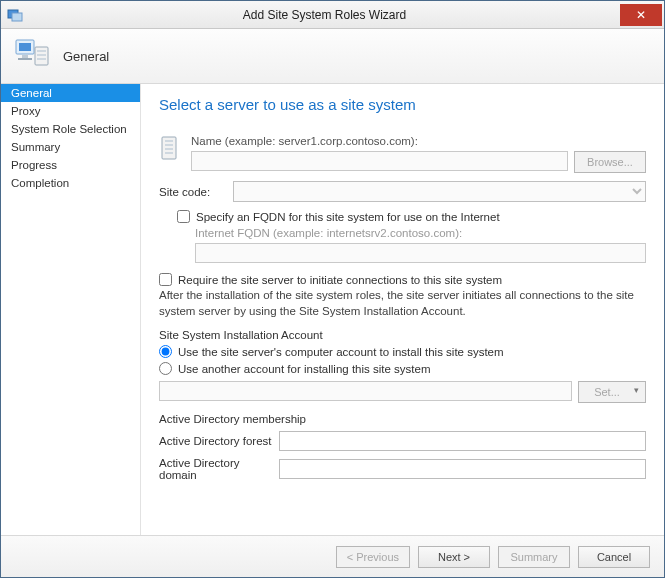  I want to click on footer-bar: < Previous Next > Summary Cancel, so click(332, 556).